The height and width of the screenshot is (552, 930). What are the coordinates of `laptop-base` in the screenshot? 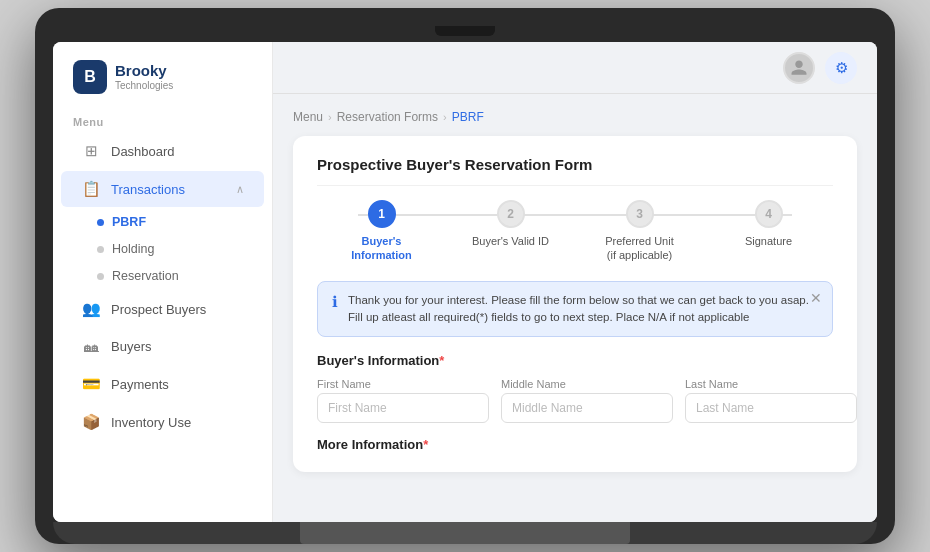 It's located at (465, 533).